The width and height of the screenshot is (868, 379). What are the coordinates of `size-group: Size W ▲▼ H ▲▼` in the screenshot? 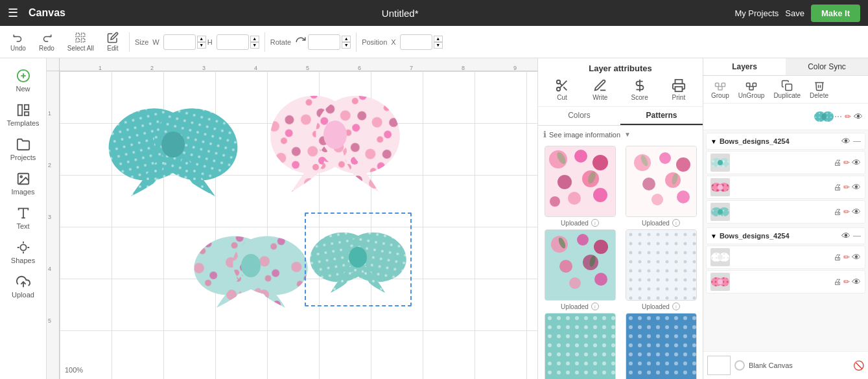 It's located at (197, 42).